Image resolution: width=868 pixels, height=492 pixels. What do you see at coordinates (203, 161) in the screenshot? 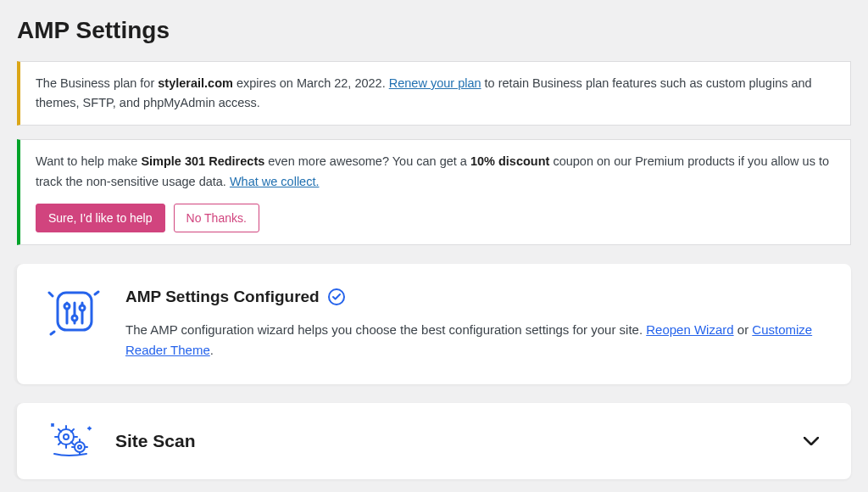
I see `product-name: Simple 301 Redirects` at bounding box center [203, 161].